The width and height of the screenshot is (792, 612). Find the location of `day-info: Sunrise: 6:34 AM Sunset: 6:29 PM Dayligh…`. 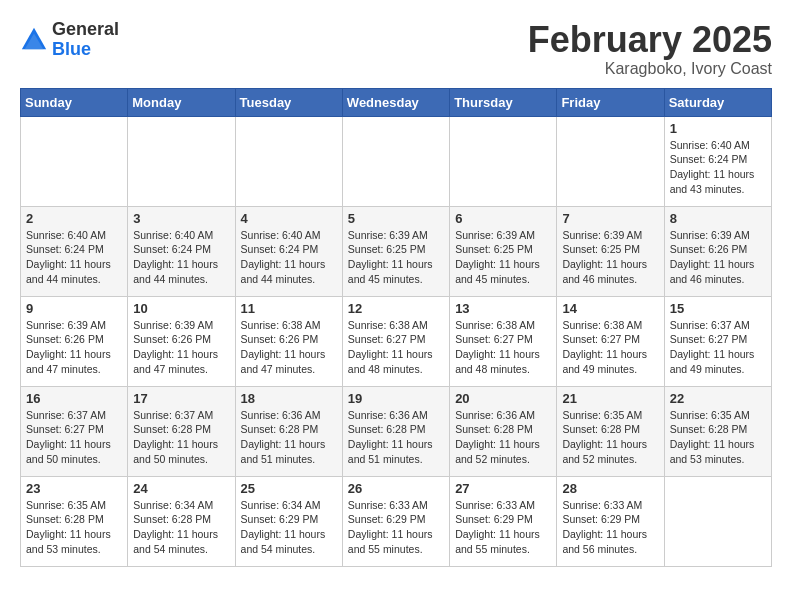

day-info: Sunrise: 6:34 AM Sunset: 6:29 PM Dayligh… is located at coordinates (289, 528).